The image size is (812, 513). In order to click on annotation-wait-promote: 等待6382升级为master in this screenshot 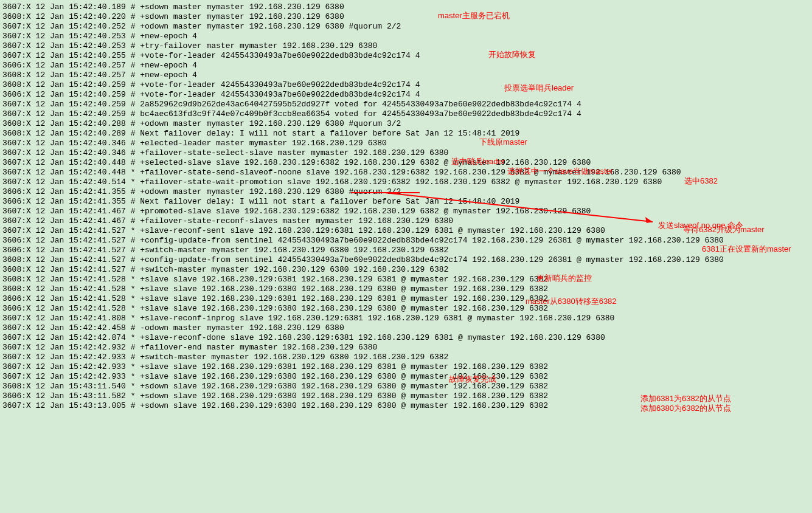, I will do `click(724, 230)`.